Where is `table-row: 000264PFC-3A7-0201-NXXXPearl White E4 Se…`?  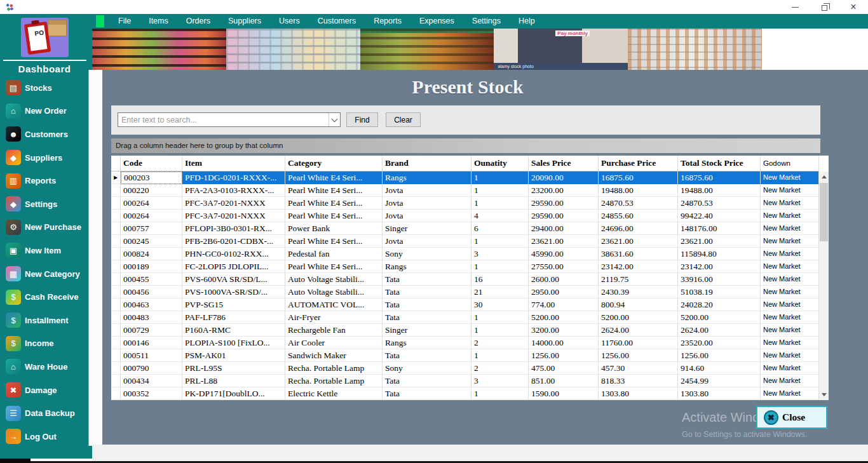 table-row: 000264PFC-3A7-0201-NXXXPearl White E4 Se… is located at coordinates (470, 216).